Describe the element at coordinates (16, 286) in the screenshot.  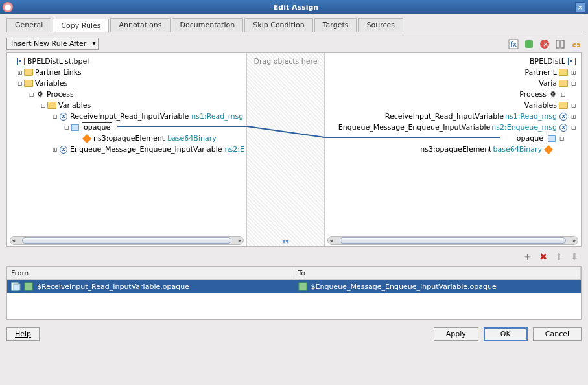
I see `copy-icon` at that location.